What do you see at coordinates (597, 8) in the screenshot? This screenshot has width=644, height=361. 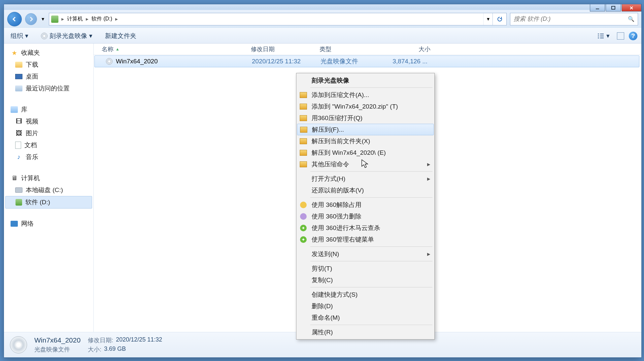 I see `minimize-button` at bounding box center [597, 8].